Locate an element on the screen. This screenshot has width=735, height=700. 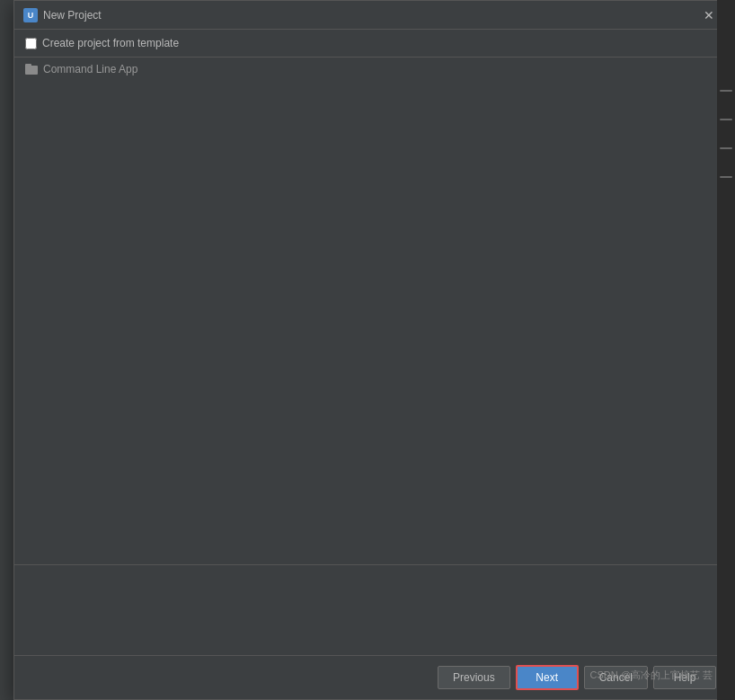
close-button: ✕ is located at coordinates (709, 15).